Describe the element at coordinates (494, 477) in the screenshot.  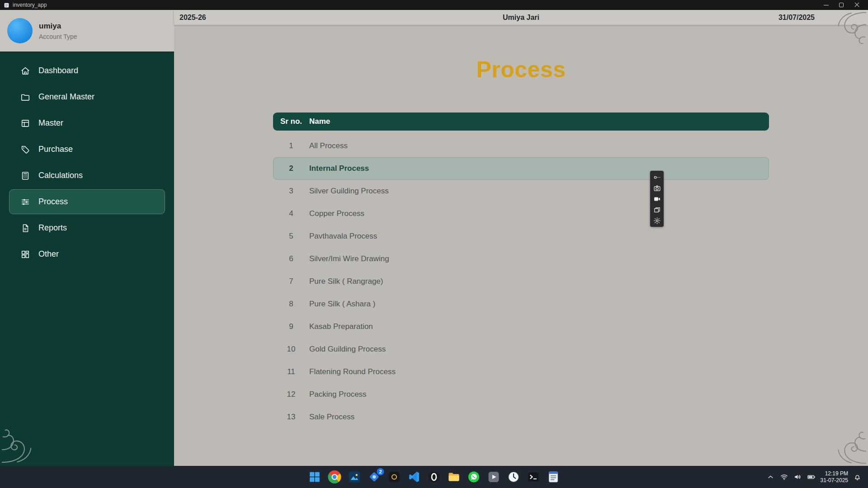
I see `media-player-icon` at that location.